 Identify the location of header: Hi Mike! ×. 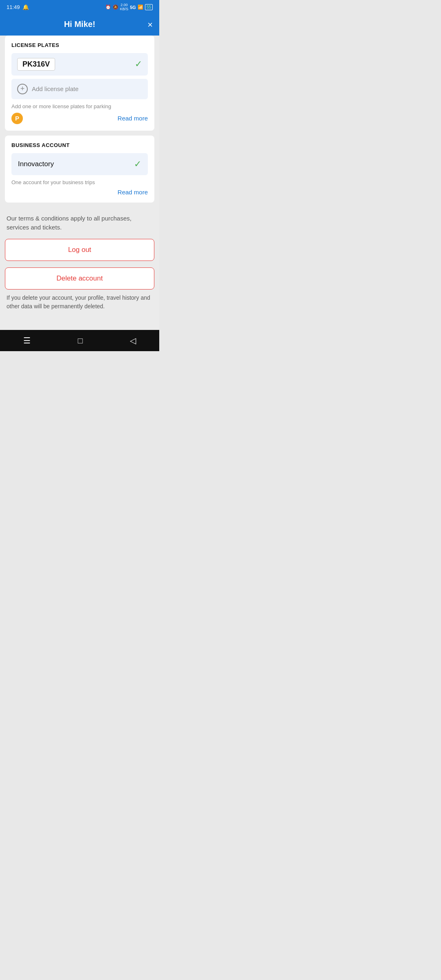
(80, 25).